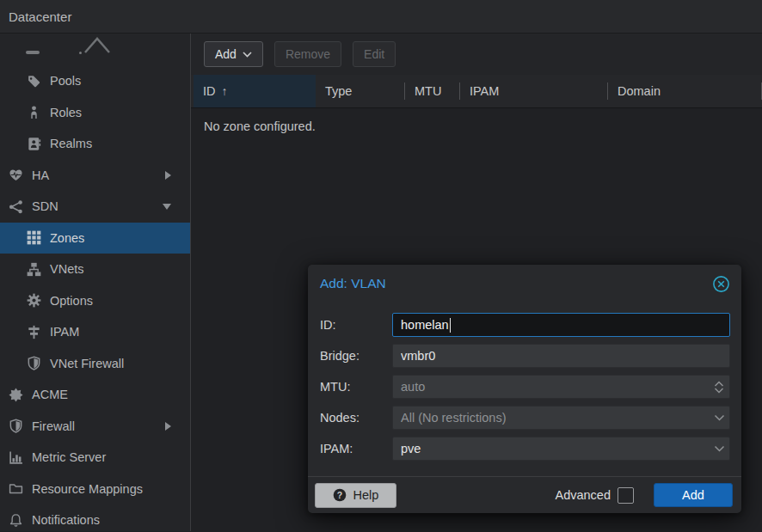 This screenshot has width=762, height=532. Describe the element at coordinates (693, 495) in the screenshot. I see `dialog-add-button: Add` at that location.